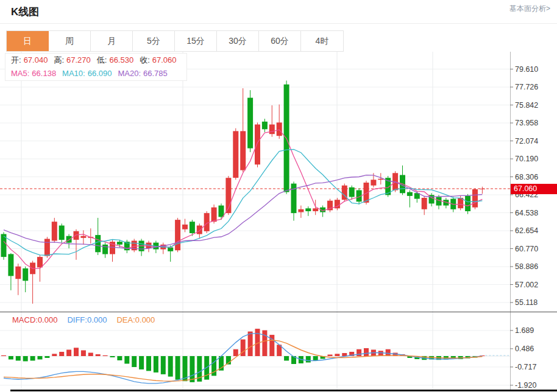  Describe the element at coordinates (87, 320) in the screenshot. I see `macd-label-1: DIFF:0.000` at that location.